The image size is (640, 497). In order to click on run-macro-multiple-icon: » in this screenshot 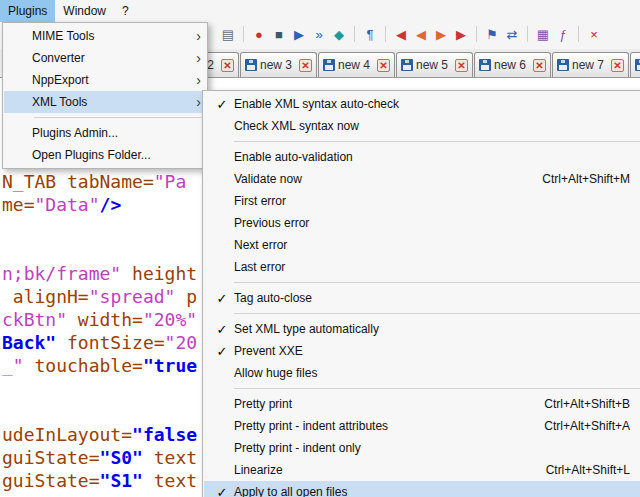, I will do `click(319, 34)`.